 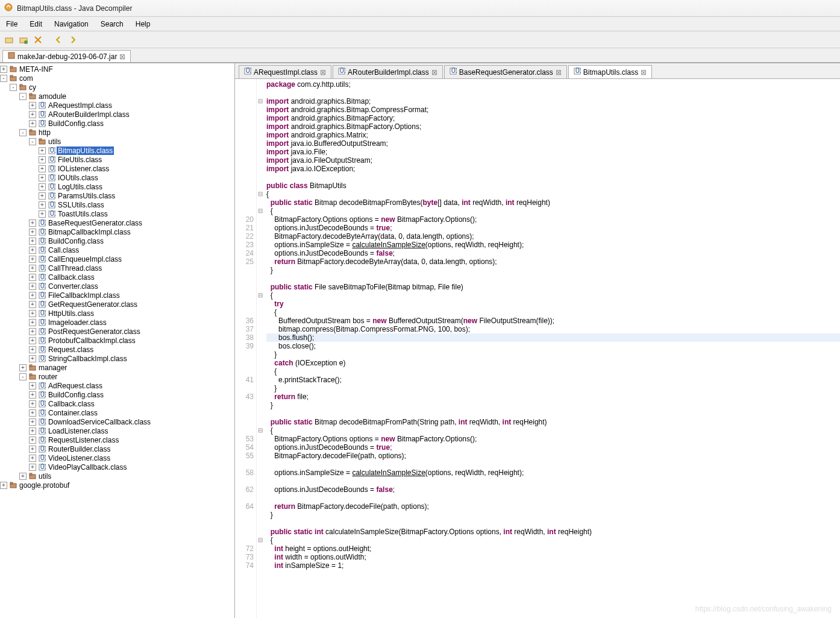 What do you see at coordinates (117, 340) in the screenshot?
I see `tree-item: +01ProtobufCallbackImpl.class` at bounding box center [117, 340].